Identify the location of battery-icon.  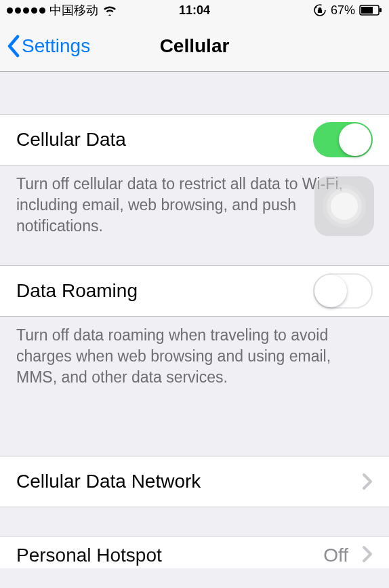
(371, 10).